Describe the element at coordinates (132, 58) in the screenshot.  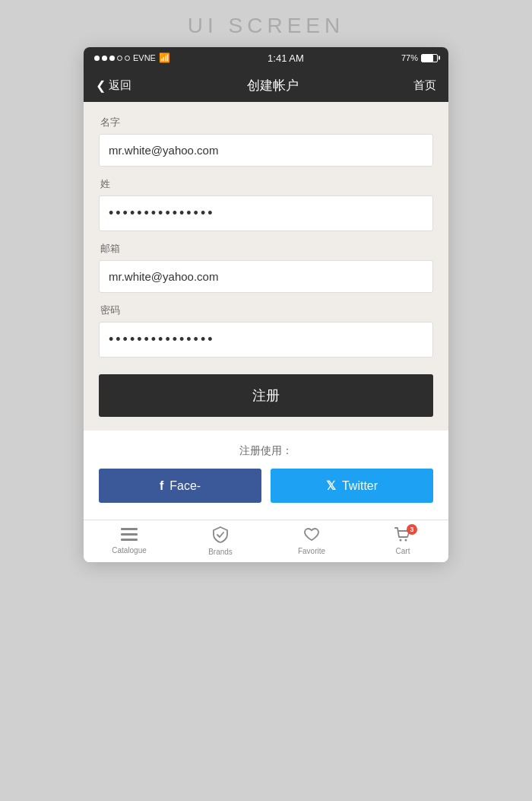
I see `status-left: EVNE 📶` at that location.